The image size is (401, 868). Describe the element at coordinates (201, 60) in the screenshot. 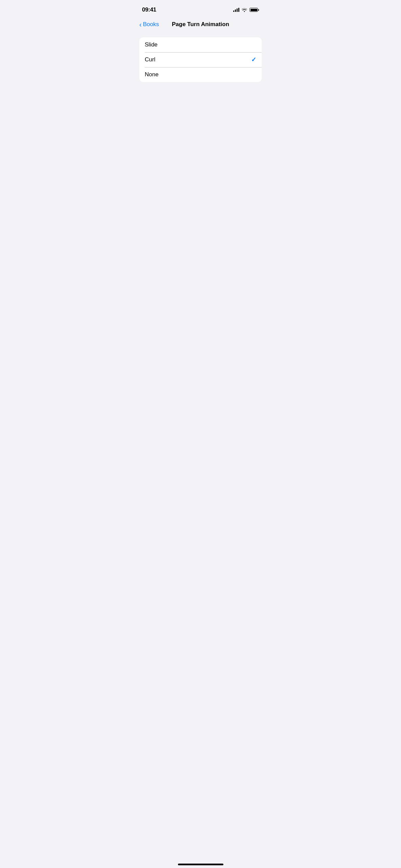

I see `option-row-curl: Curl✓` at that location.